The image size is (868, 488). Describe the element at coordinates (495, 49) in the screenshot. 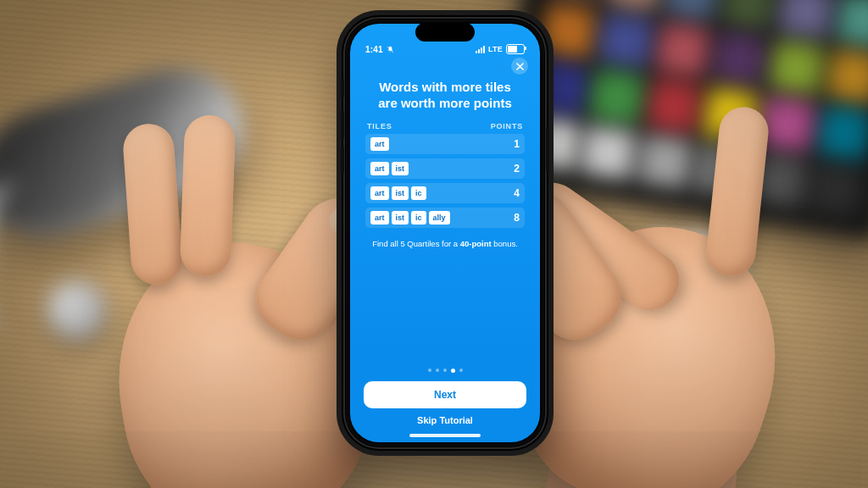

I see `network-type-label: LTE` at that location.